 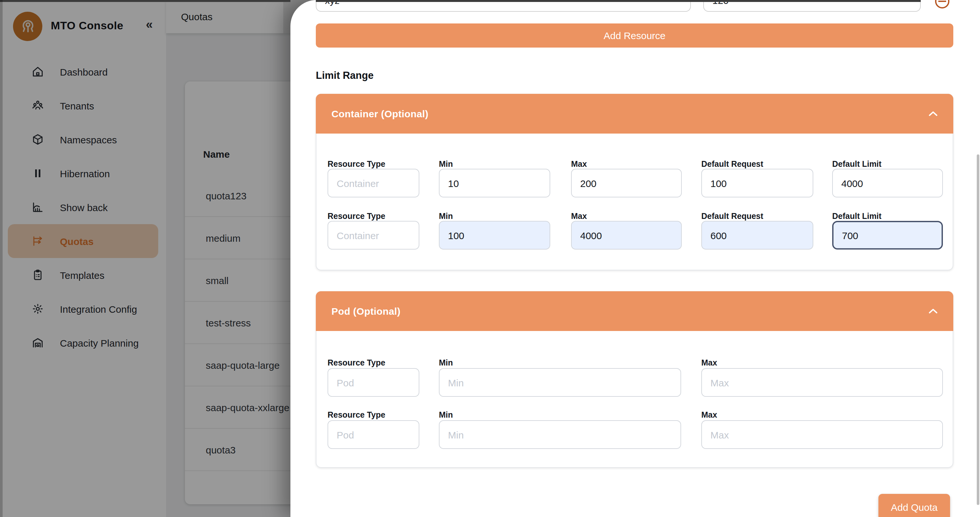 I want to click on pod-section-title: Pod (Optional), so click(x=366, y=311).